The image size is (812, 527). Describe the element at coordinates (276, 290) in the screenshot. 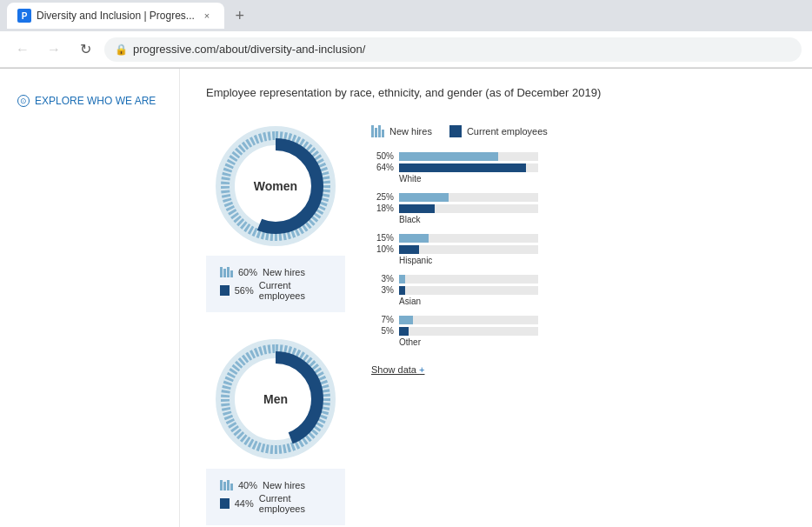

I see `women-current-row: 56% Current employees` at that location.